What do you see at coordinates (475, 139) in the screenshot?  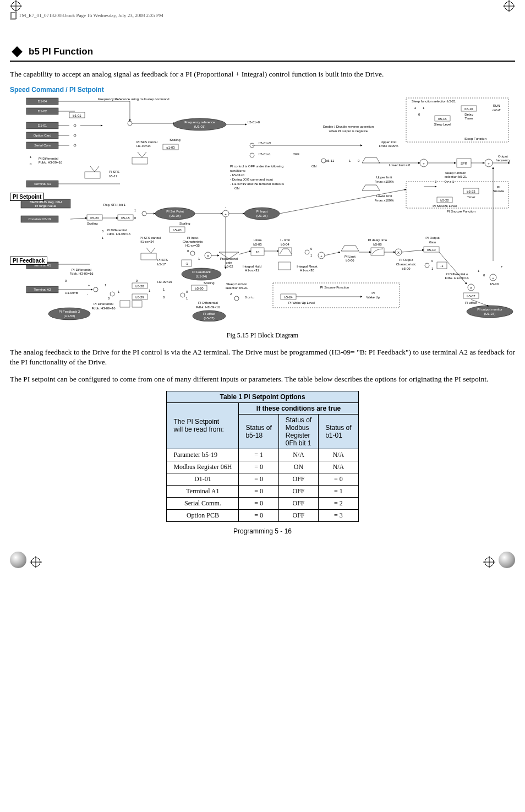 I see `svg-text: Sleep Function` at bounding box center [475, 139].